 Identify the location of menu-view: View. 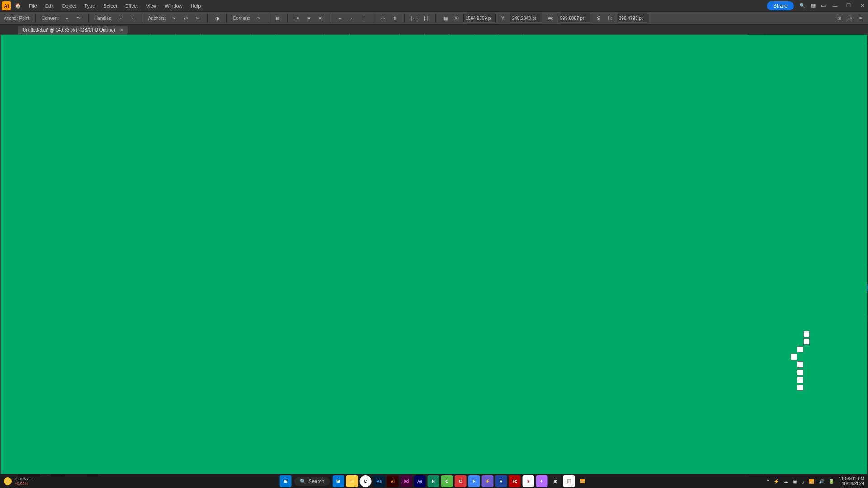
(151, 6).